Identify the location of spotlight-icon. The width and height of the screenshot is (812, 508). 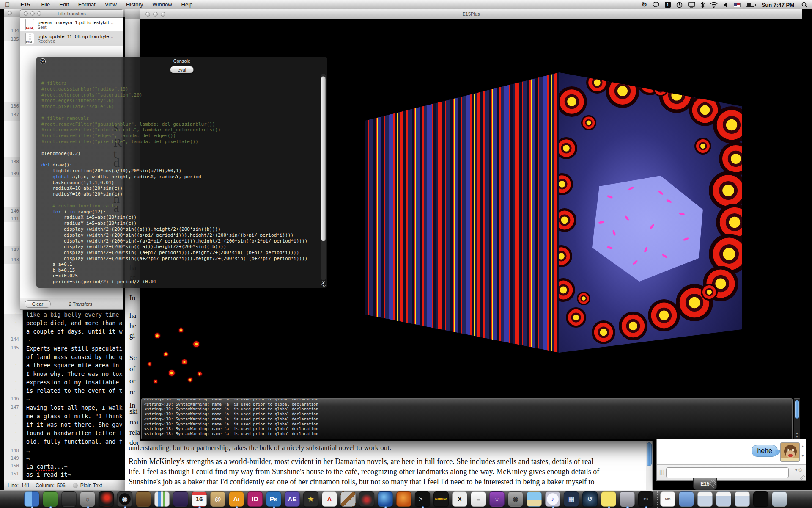
(804, 5).